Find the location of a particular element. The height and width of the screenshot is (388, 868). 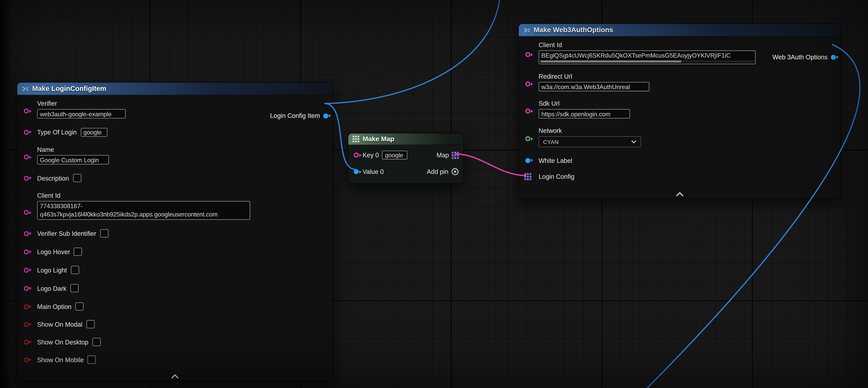

key-0-label: Key 0 is located at coordinates (371, 155).